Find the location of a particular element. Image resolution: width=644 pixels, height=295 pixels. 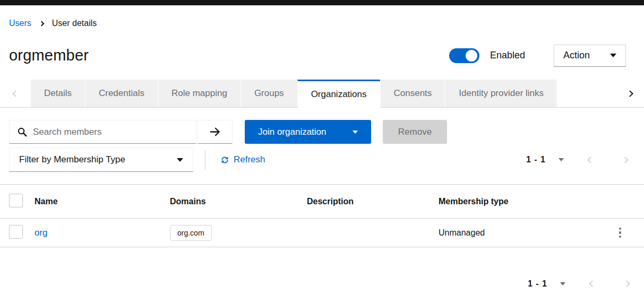

tabs: Details Credentials Role mapping Groups … is located at coordinates (294, 93).